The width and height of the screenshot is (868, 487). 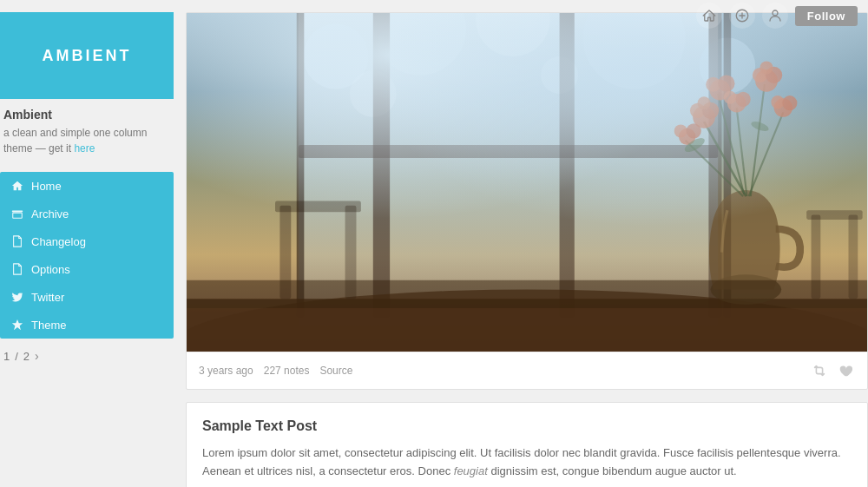 I want to click on top-nav: Follow, so click(x=434, y=16).